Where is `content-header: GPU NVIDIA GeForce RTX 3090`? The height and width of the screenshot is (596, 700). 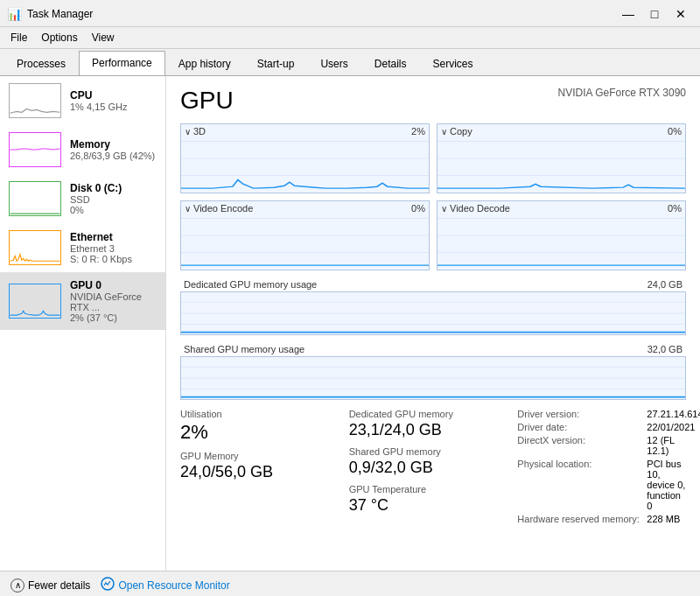
content-header: GPU NVIDIA GeForce RTX 3090 is located at coordinates (433, 101).